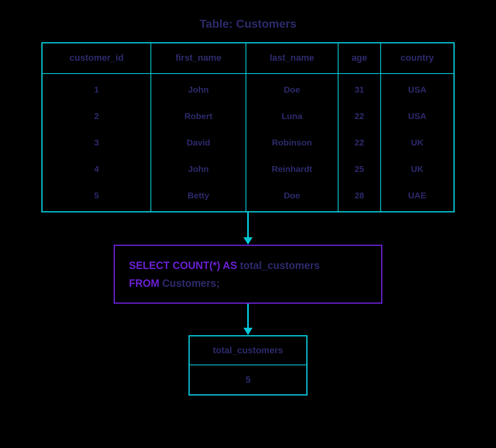  What do you see at coordinates (97, 88) in the screenshot?
I see `cell: 1` at bounding box center [97, 88].